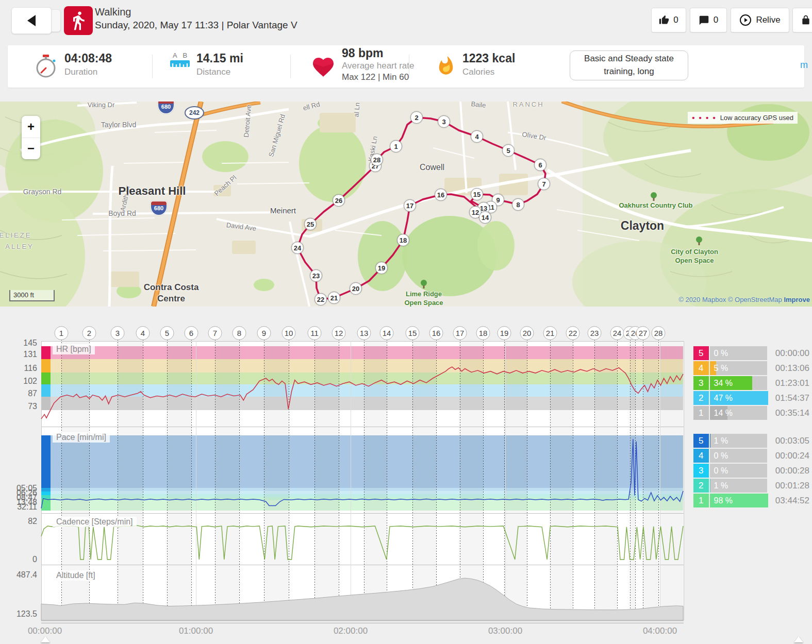 The height and width of the screenshot is (644, 812). What do you see at coordinates (264, 333) in the screenshot?
I see `lap-marker-9: 9` at bounding box center [264, 333].